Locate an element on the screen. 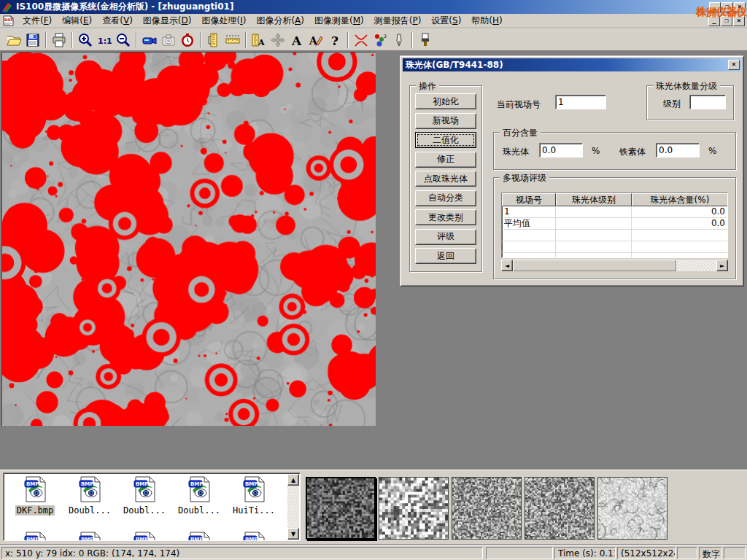  toolbar-ruler-icon is located at coordinates (233, 40).